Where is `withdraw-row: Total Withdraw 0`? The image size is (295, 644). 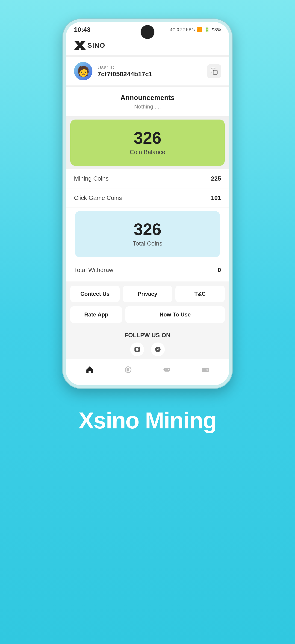
withdraw-row: Total Withdraw 0 is located at coordinates (148, 270).